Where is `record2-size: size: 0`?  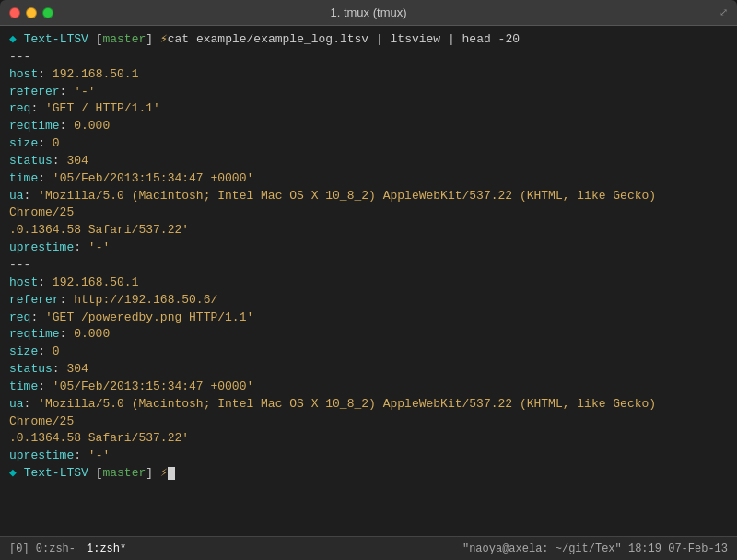 record2-size: size: 0 is located at coordinates (368, 352).